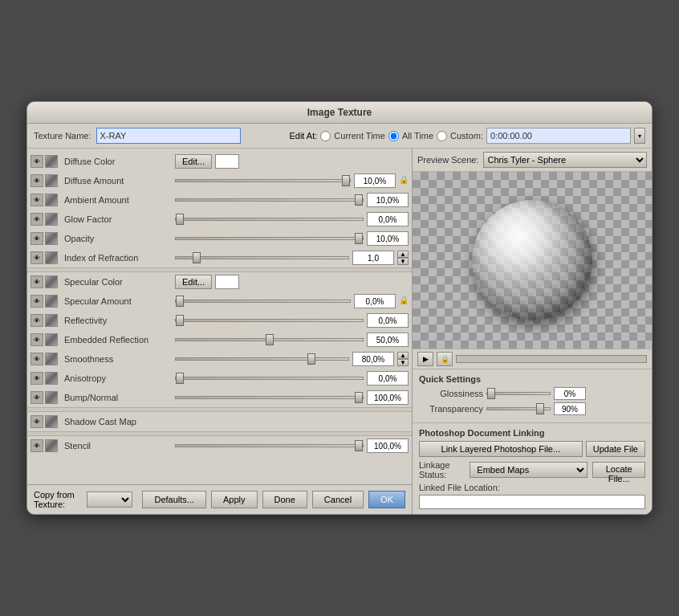 This screenshot has width=679, height=616. I want to click on param-controls-smoothness: ▲▼, so click(292, 359).